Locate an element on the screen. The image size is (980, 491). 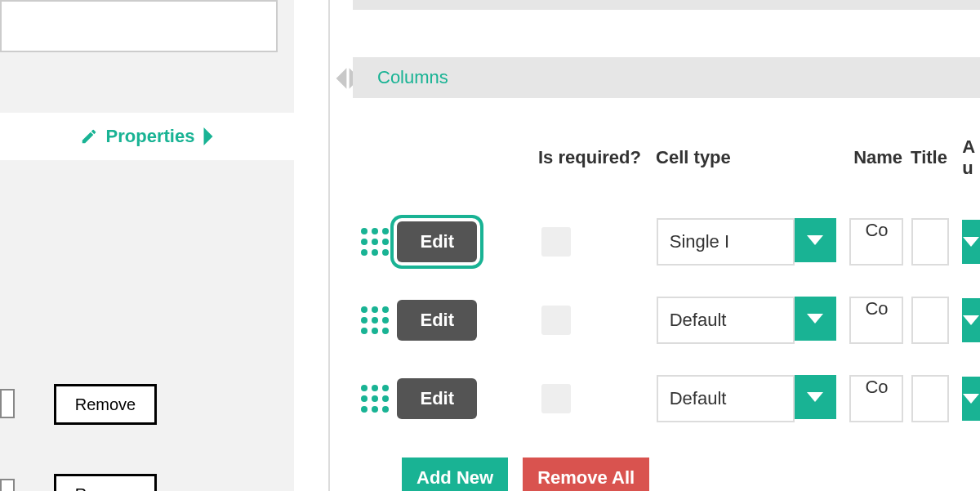
section-columns-label: Columns is located at coordinates (413, 78).